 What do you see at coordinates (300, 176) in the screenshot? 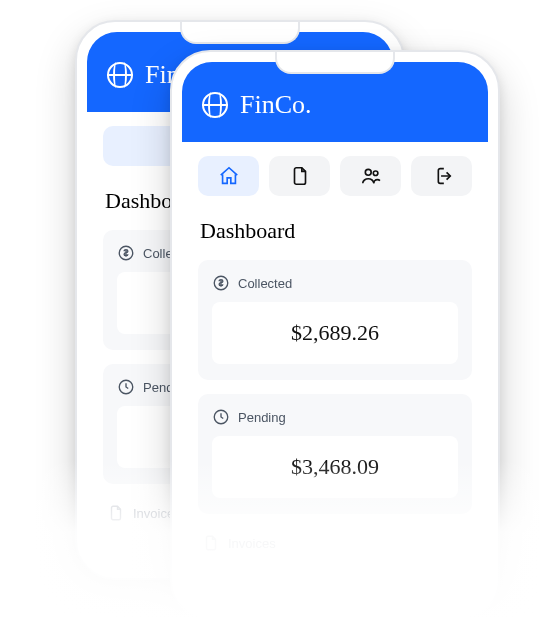
I see `nav-tab-documents` at bounding box center [300, 176].